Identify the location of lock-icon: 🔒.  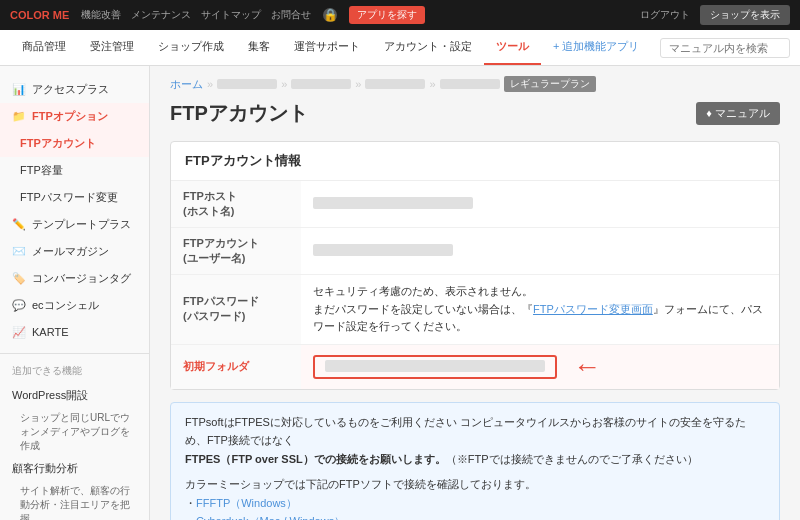
(330, 15).